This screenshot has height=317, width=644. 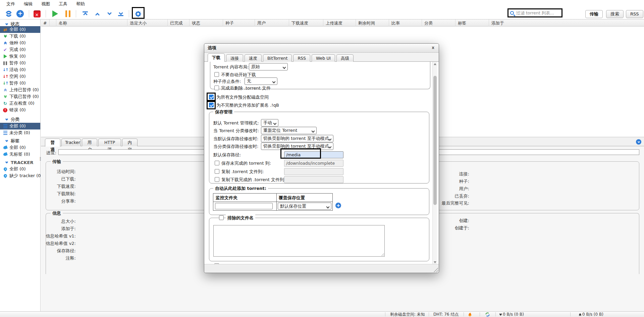 What do you see at coordinates (37, 14) in the screenshot?
I see `delete-button: ✕` at bounding box center [37, 14].